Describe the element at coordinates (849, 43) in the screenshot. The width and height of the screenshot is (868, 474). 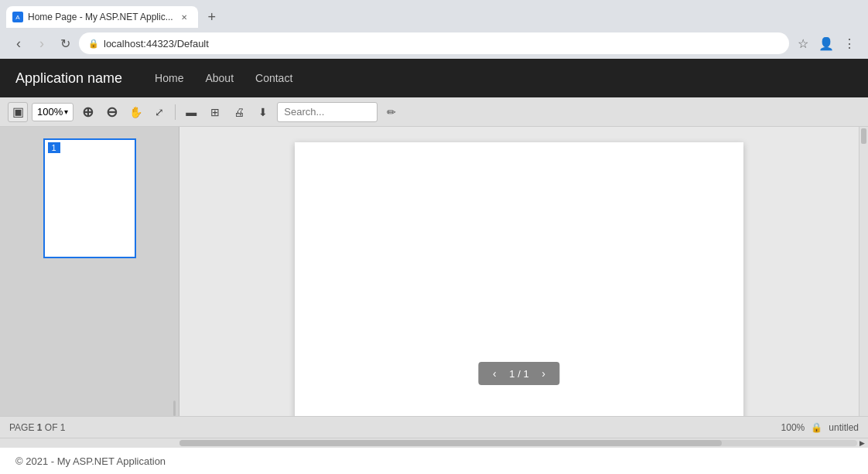
I see `menu-icon: ⋮` at that location.